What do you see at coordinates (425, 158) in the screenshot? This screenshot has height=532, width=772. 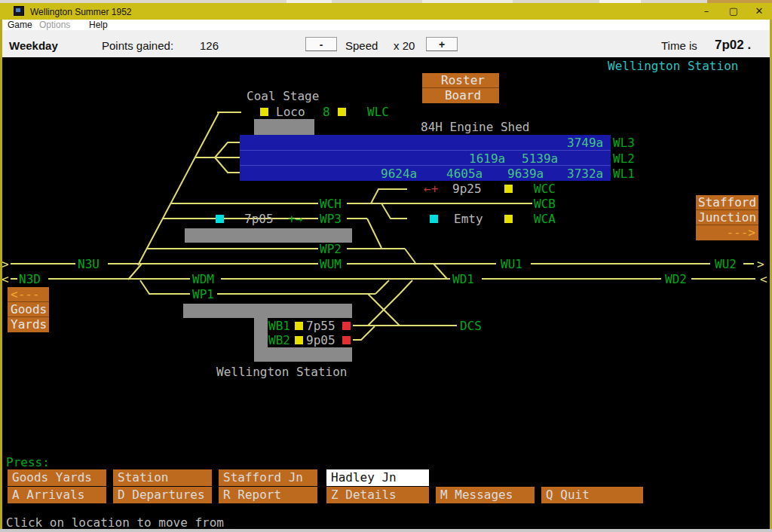 I see `engine-shed: 3749a 1619a 5139a 9624a 4605a 9639a 3732…` at bounding box center [425, 158].